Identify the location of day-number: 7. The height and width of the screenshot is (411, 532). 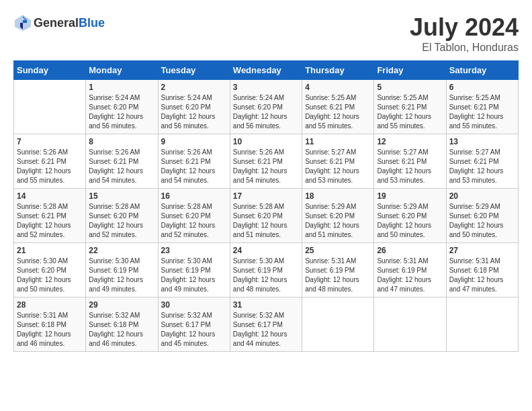
(50, 142).